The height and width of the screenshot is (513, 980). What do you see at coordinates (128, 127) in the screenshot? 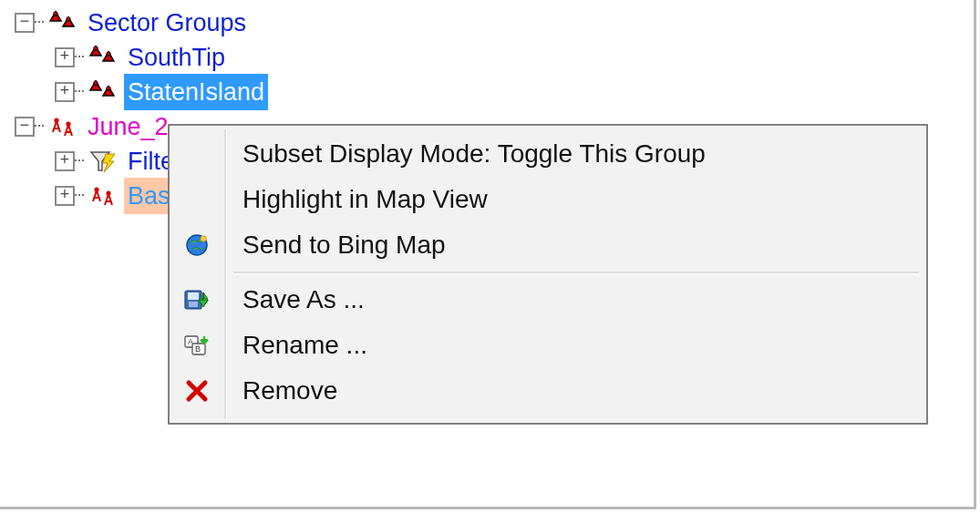
I see `tree-label: June_2` at bounding box center [128, 127].